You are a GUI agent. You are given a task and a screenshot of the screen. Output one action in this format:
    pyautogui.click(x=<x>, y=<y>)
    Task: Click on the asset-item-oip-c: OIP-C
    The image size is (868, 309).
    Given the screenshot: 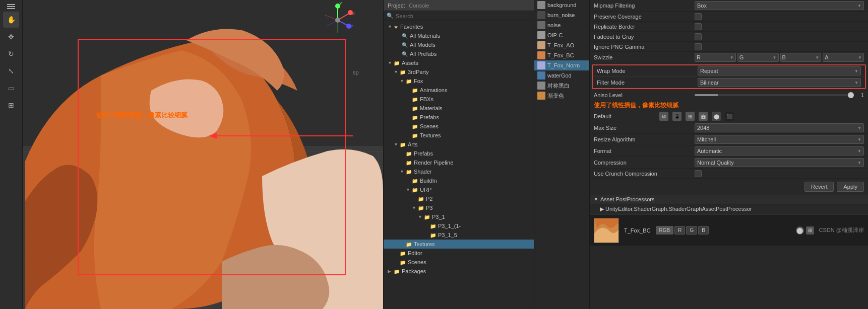 What is the action you would take?
    pyautogui.click(x=562, y=35)
    